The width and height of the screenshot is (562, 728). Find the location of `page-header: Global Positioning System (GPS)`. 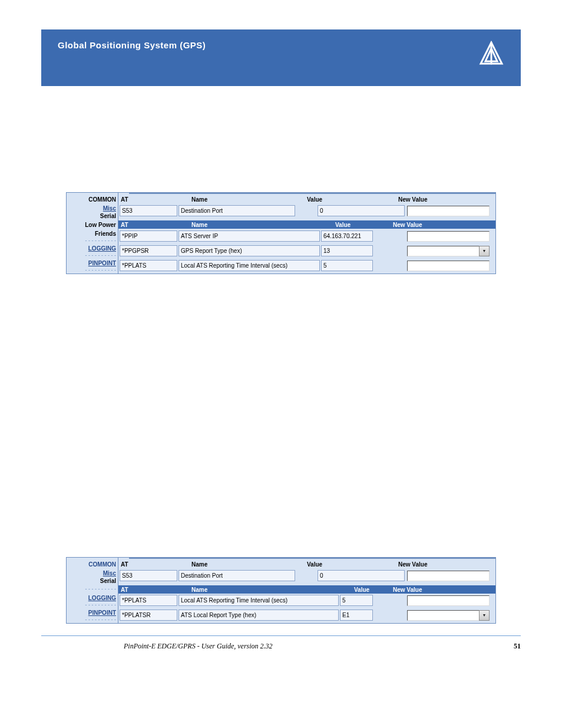

page-header: Global Positioning System (GPS) is located at coordinates (281, 58).